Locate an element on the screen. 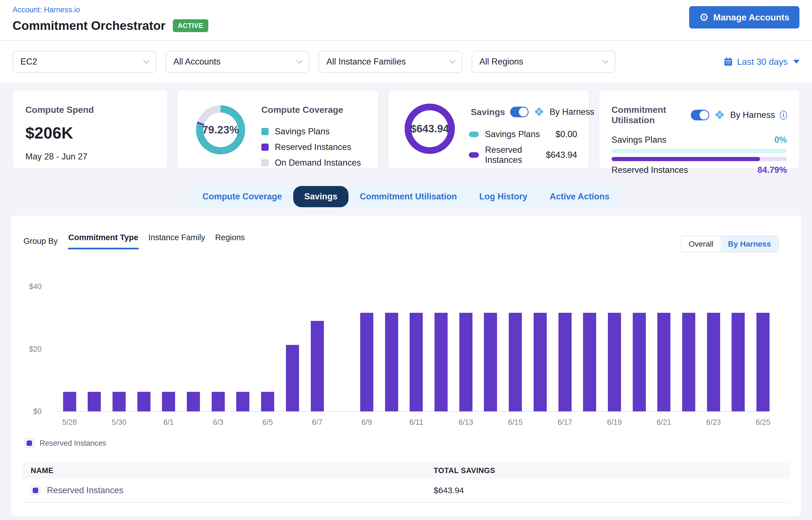 The image size is (812, 520). row-name: Reserved Instances is located at coordinates (85, 490).